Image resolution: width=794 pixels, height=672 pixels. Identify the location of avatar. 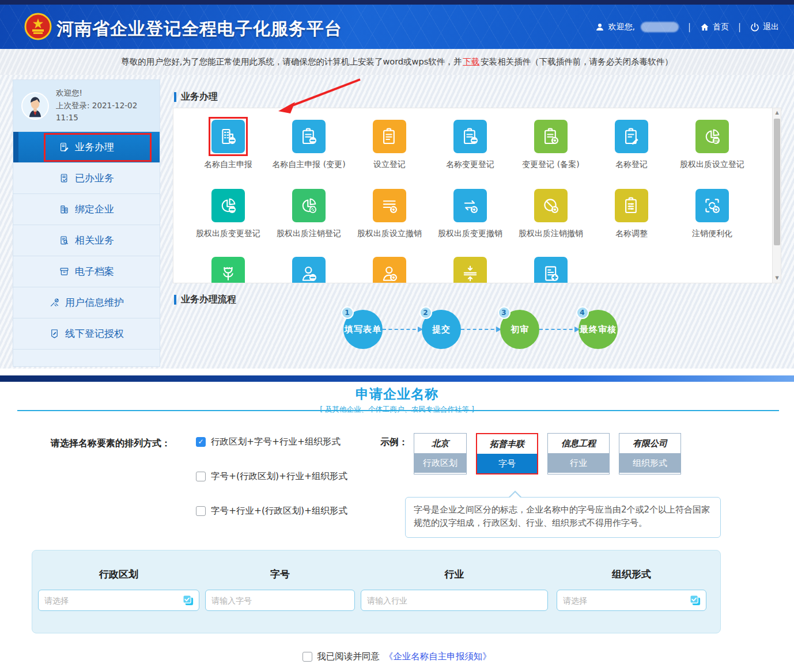
(35, 106).